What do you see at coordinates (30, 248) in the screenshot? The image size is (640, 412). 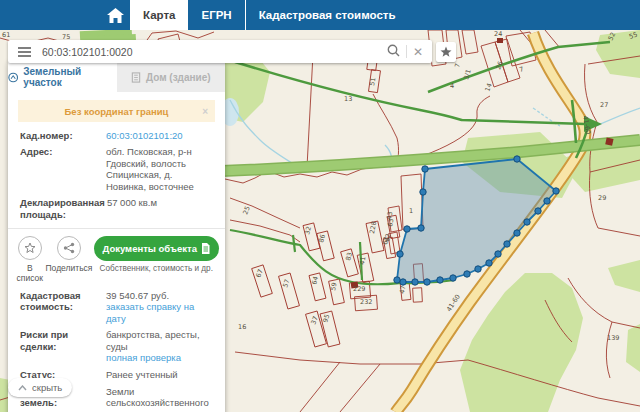 I see `add-to-list-button` at bounding box center [30, 248].